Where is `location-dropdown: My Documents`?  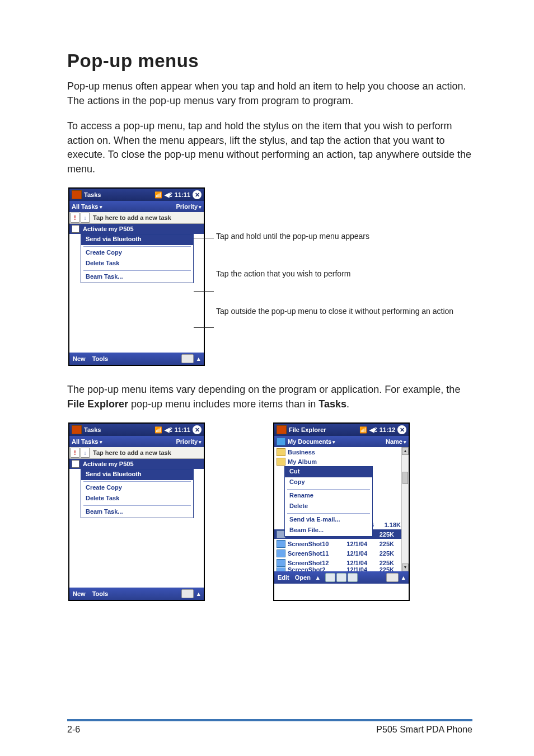
location-dropdown: My Documents is located at coordinates (311, 442).